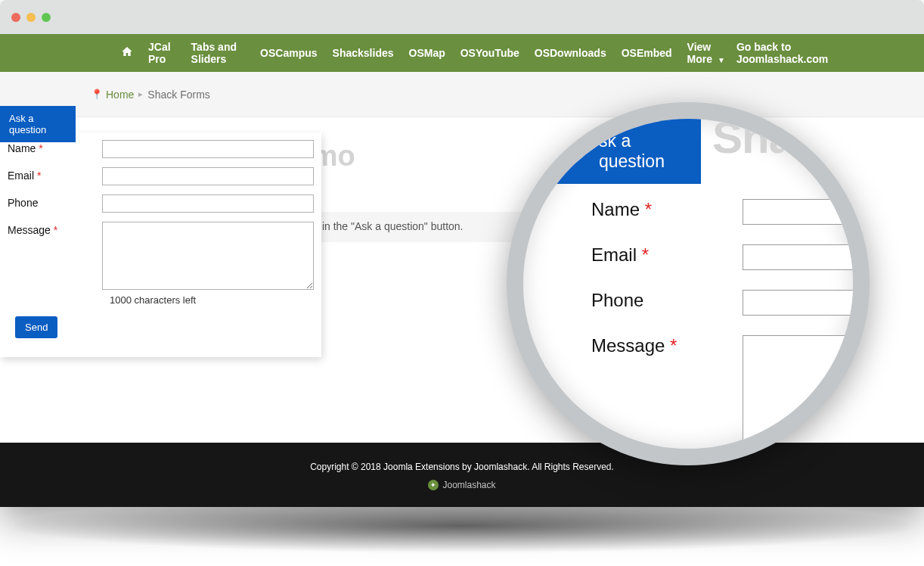 Image resolution: width=924 pixels, height=566 pixels. Describe the element at coordinates (667, 300) in the screenshot. I see `magnified-phone-label: Phone` at that location.